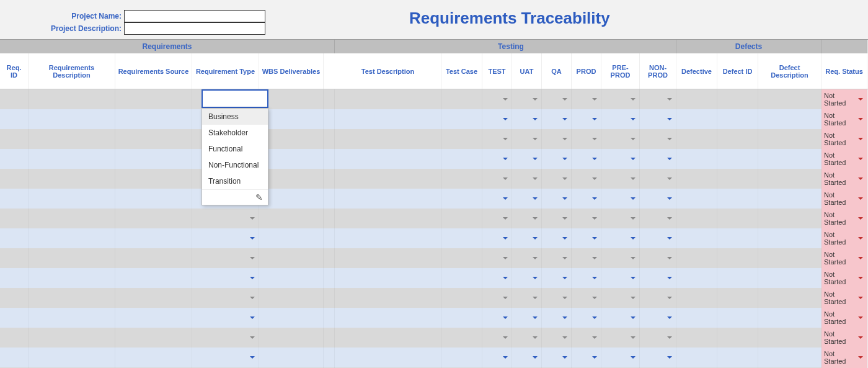 The image size is (868, 368). Describe the element at coordinates (462, 71) in the screenshot. I see `col-test-case: Test Case` at that location.